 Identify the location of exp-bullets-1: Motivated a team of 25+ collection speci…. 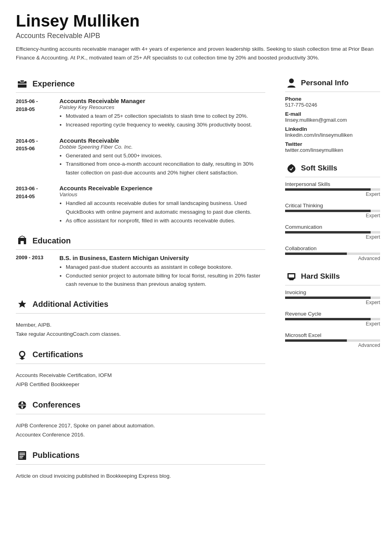
(162, 121).